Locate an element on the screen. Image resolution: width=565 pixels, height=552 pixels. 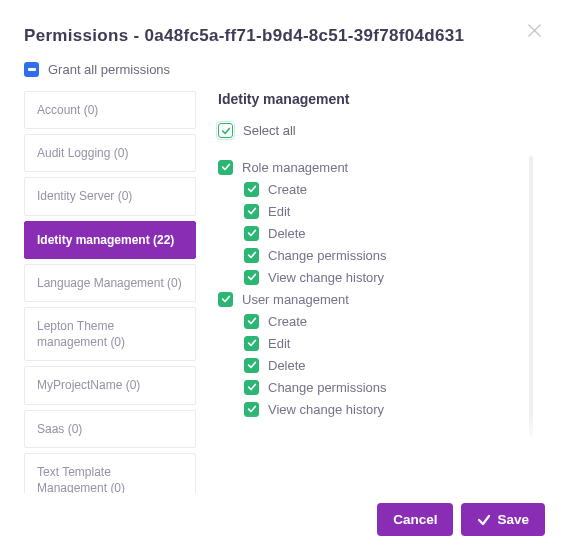
save-button: Save is located at coordinates (503, 520).